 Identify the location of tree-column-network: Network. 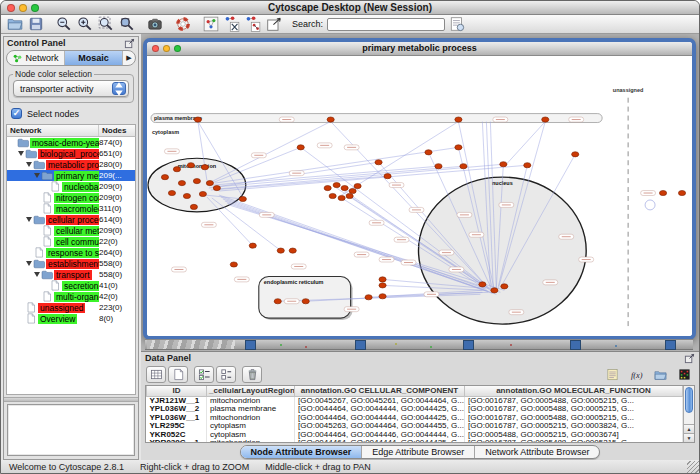
(53, 130).